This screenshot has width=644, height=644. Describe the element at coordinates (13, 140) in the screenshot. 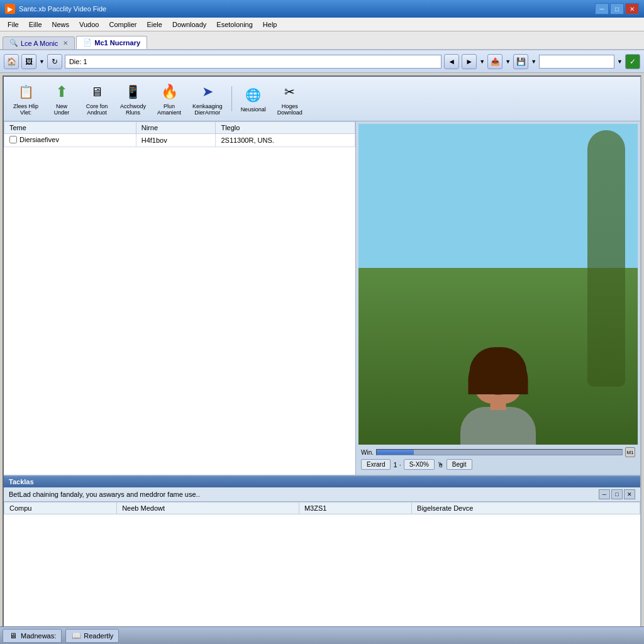

I see `row-checkbox` at that location.